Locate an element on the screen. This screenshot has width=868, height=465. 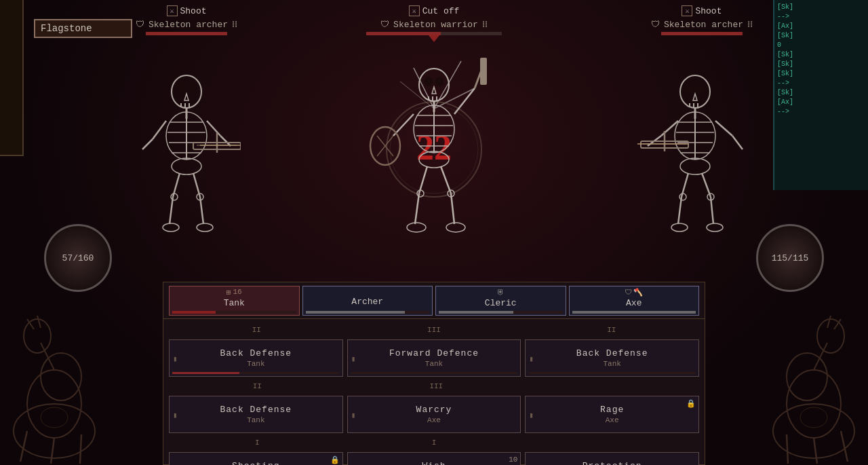
info-line-8: [Sk] is located at coordinates (821, 74).